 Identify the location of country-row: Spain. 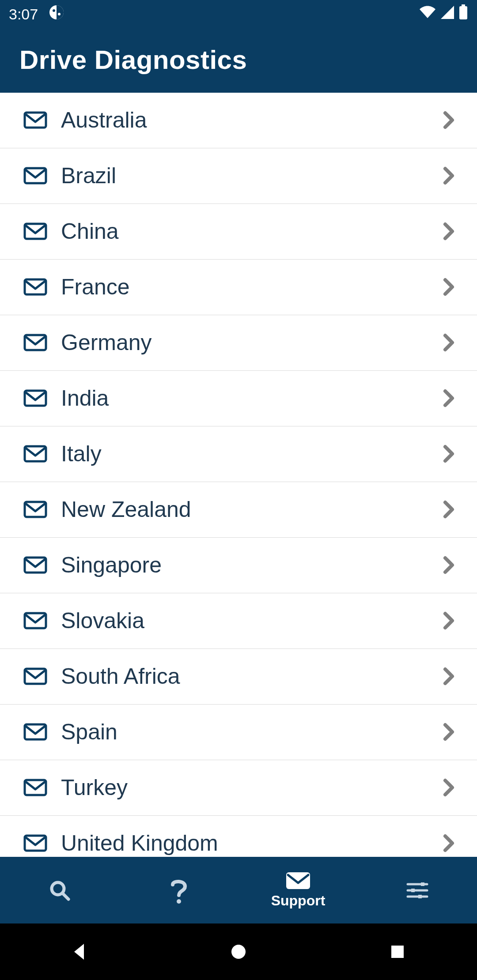
(238, 732).